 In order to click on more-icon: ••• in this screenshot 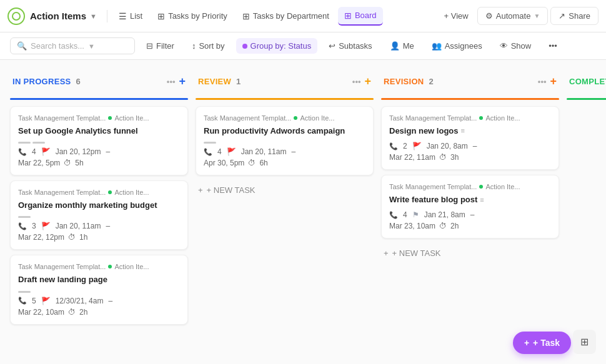, I will do `click(553, 46)`.